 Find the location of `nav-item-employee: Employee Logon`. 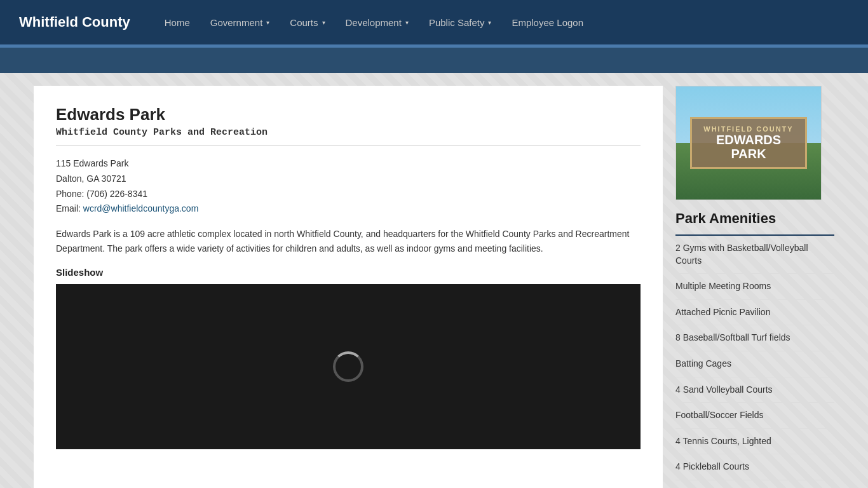

nav-item-employee: Employee Logon is located at coordinates (548, 23).